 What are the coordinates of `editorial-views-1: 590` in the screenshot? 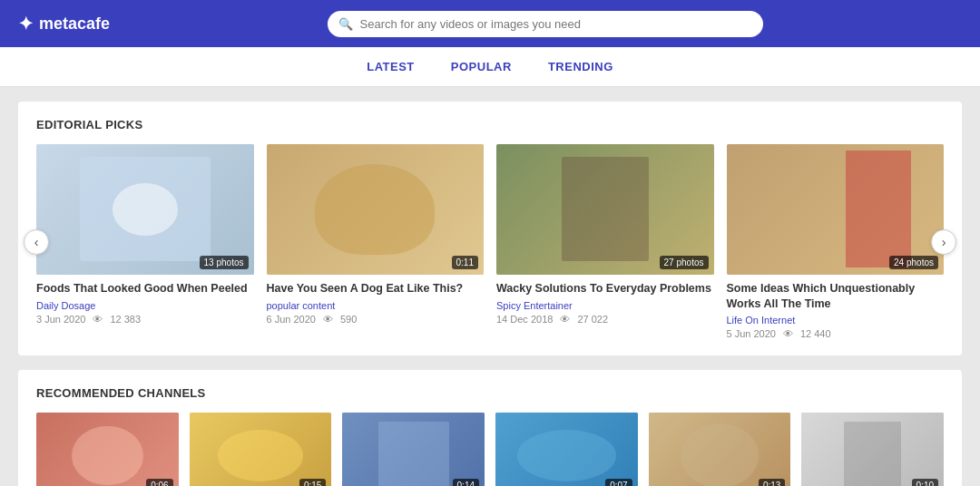 It's located at (348, 319).